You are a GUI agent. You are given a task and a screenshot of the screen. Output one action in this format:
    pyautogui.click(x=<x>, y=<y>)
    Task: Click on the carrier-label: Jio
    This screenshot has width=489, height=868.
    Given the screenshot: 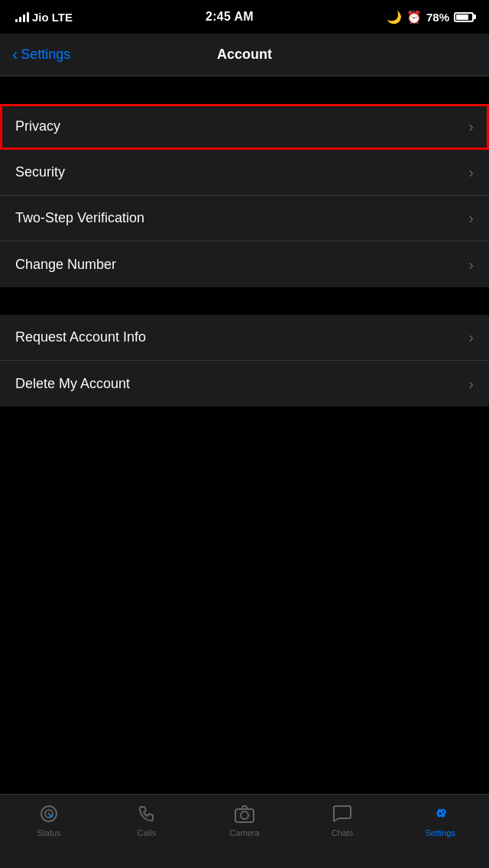 What is the action you would take?
    pyautogui.click(x=40, y=17)
    